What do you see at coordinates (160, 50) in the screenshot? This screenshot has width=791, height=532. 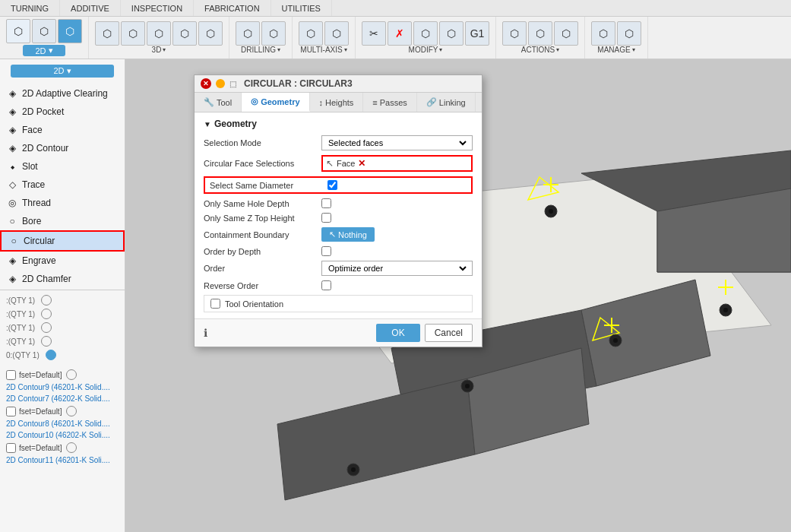 I see `3d-dropdown: 3D ▾` at bounding box center [160, 50].